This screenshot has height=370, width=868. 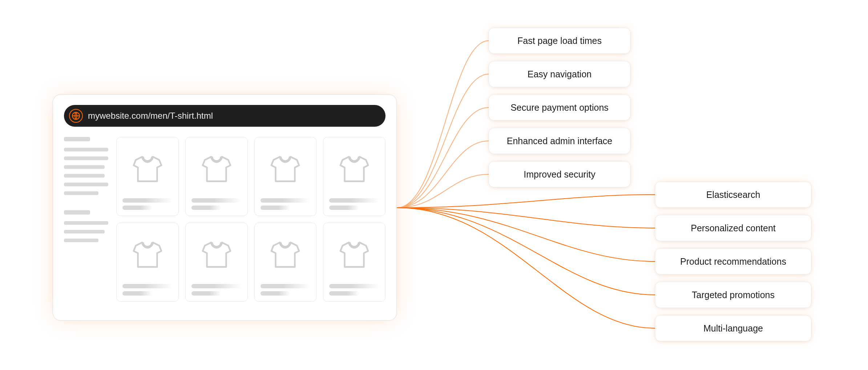 I want to click on feature-label: Personalized content, so click(x=733, y=228).